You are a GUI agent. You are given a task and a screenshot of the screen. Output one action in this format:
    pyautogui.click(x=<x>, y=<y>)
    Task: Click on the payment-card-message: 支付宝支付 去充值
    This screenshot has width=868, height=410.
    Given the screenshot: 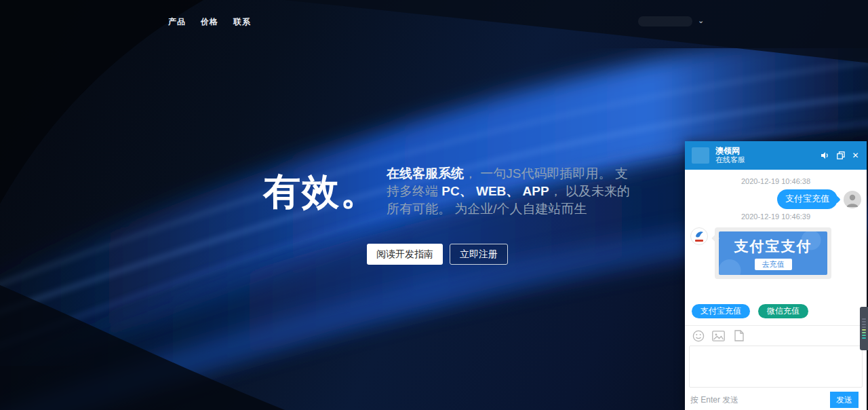 What is the action you would take?
    pyautogui.click(x=773, y=253)
    